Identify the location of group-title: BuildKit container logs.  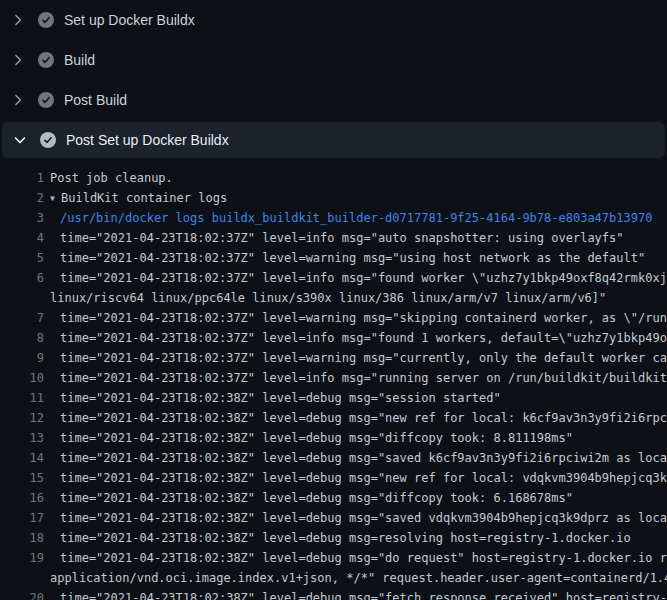
(144, 198).